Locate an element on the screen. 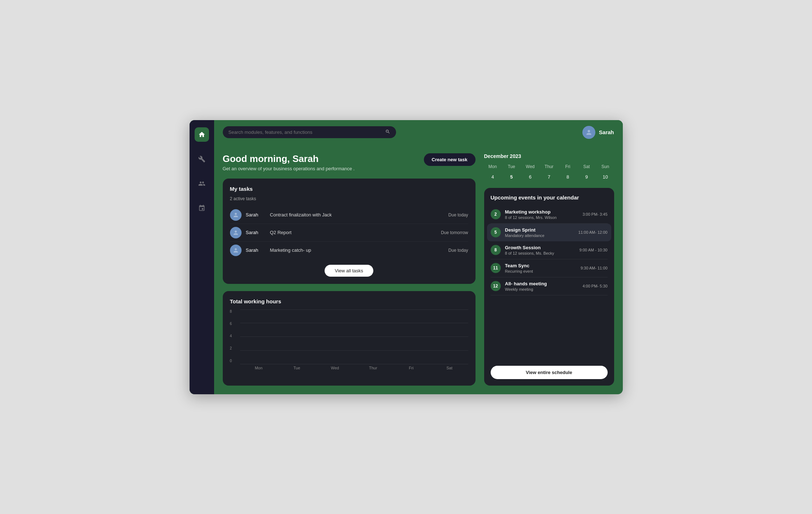  cal-day-header: Sat is located at coordinates (587, 167).